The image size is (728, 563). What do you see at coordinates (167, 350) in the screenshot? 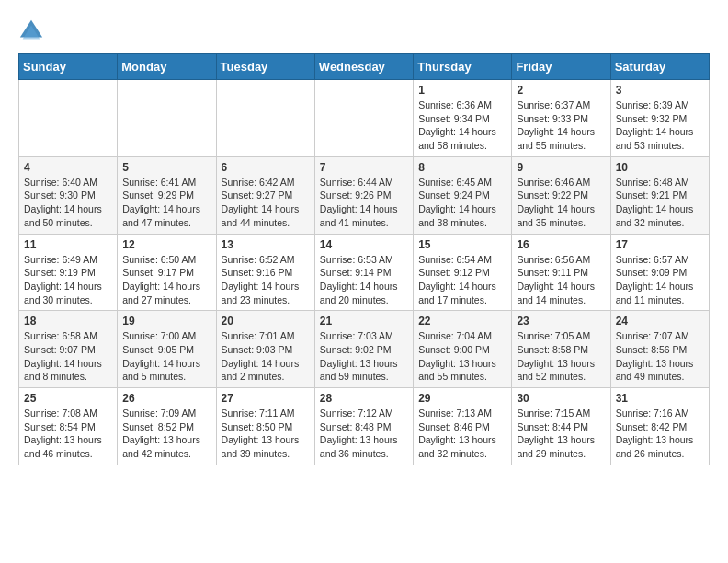
I see `calendar-cell: 19Sunrise: 7:00 AM Sunset: 9:05 PM Dayli…` at bounding box center [167, 350].